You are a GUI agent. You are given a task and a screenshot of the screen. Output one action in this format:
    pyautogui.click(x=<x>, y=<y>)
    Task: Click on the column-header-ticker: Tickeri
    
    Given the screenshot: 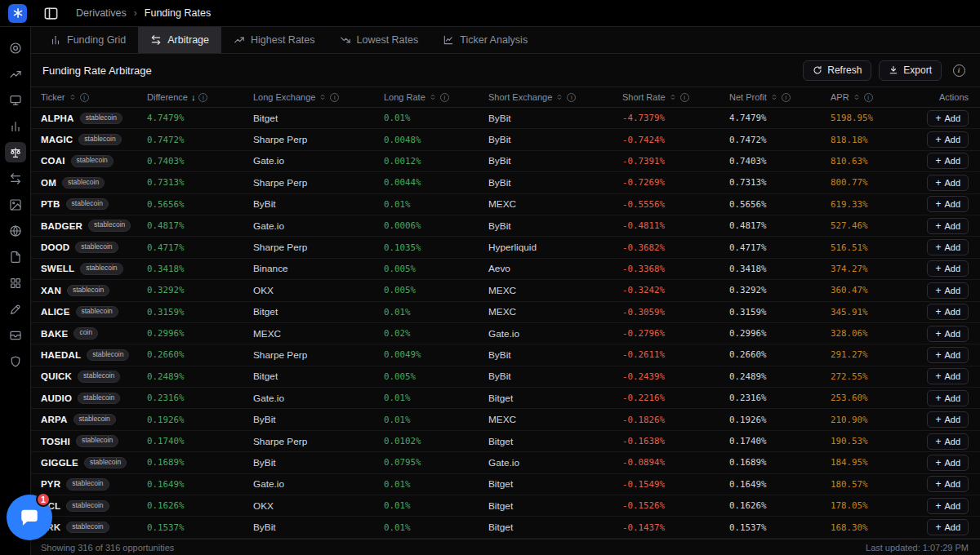 What is the action you would take?
    pyautogui.click(x=94, y=97)
    